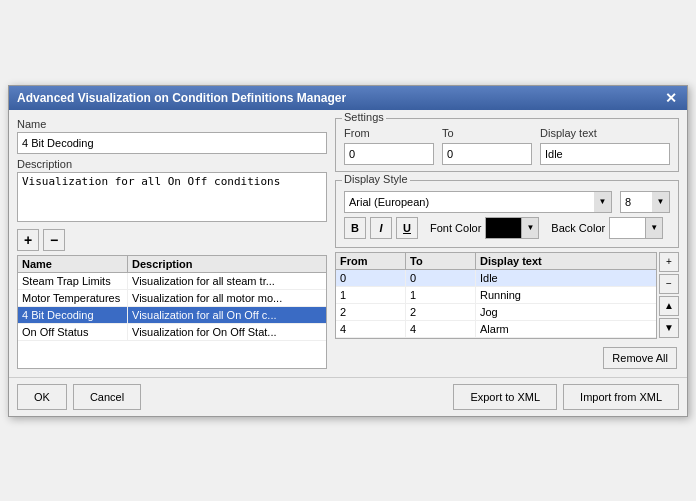 The width and height of the screenshot is (696, 501). Describe the element at coordinates (172, 298) in the screenshot. I see `list-item: Motor Temperatures Visualization for all…` at that location.